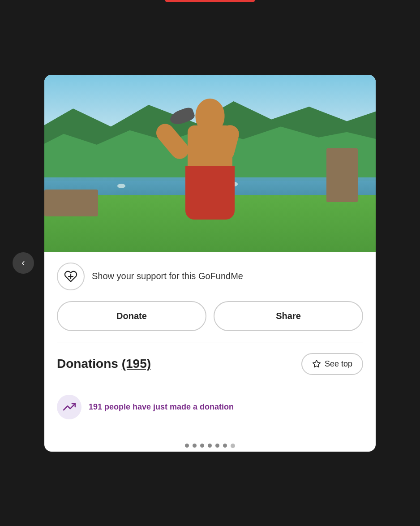  What do you see at coordinates (71, 276) in the screenshot?
I see `heart-plus-icon` at bounding box center [71, 276].